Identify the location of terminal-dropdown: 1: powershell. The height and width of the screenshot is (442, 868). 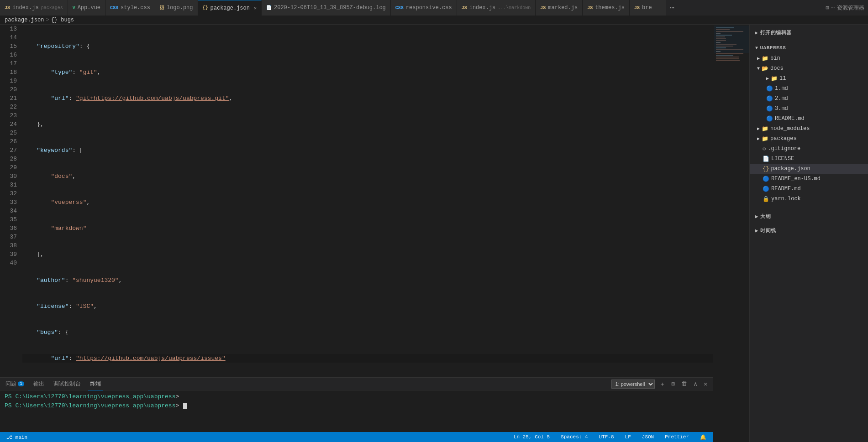
(633, 384).